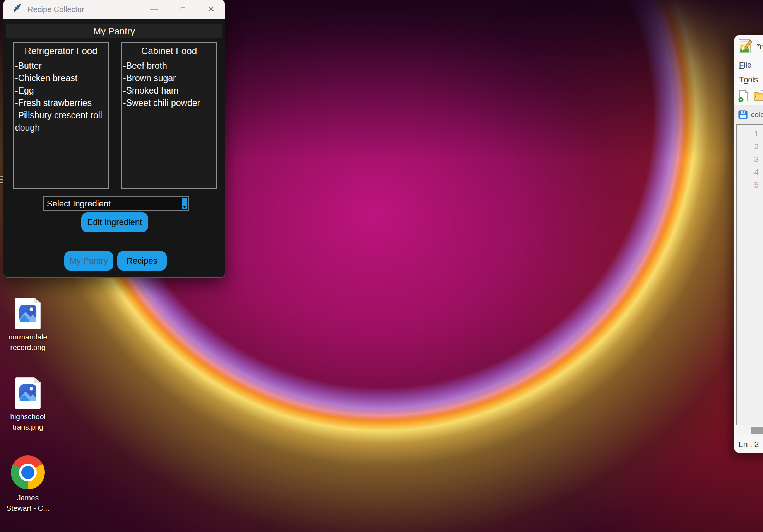  I want to click on listbox-items: -Butter -Chicken breast -Egg -Fresh stra…, so click(61, 97).